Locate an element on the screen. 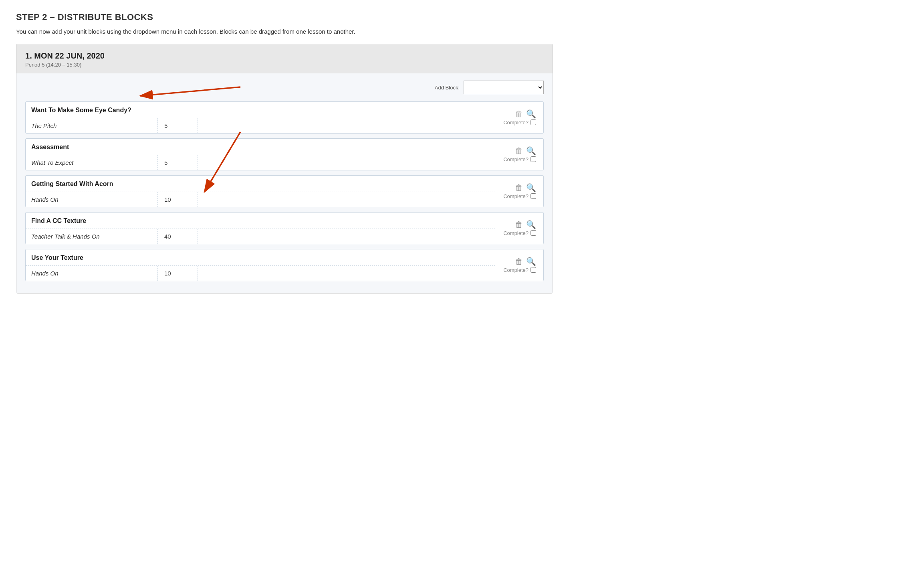 The width and height of the screenshot is (924, 579). block-row: Use Your Texture Hands On 10 🗑 🔍 Complet… is located at coordinates (284, 265).